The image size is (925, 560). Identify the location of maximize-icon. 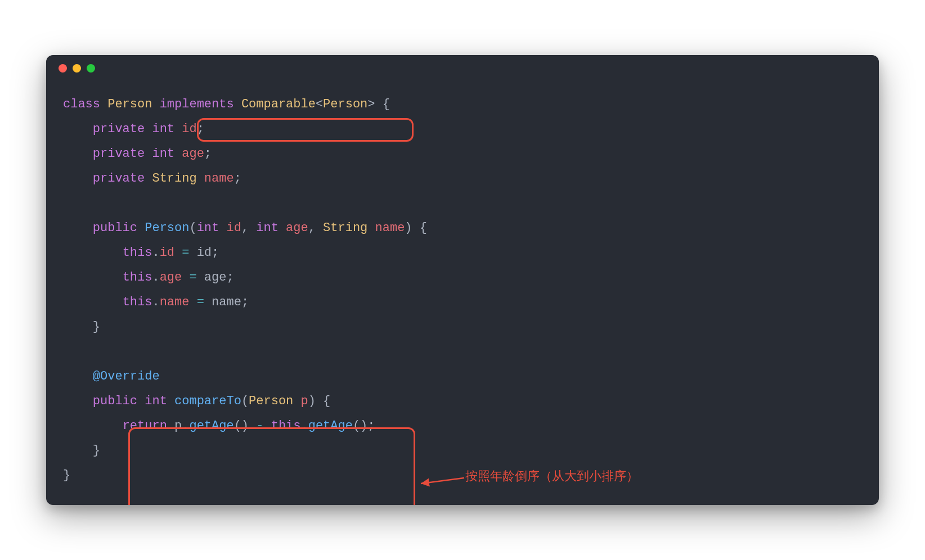
(91, 69).